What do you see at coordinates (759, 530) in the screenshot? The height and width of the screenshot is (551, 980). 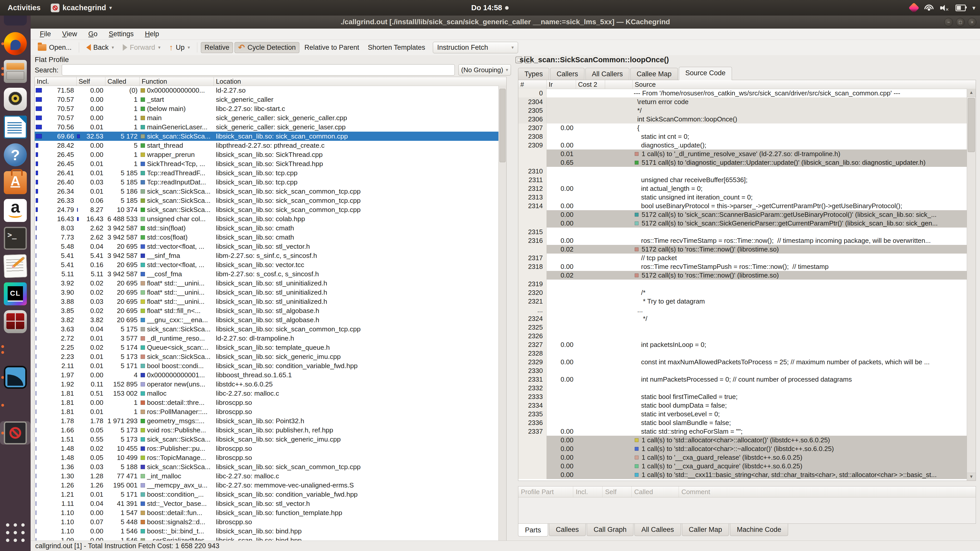 I see `tab-machine-code: Machine Code` at bounding box center [759, 530].